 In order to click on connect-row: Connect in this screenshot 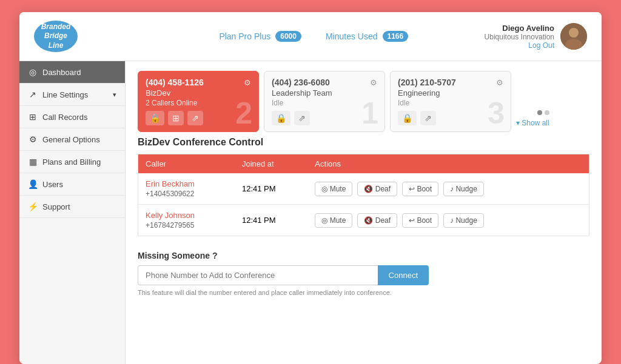, I will do `click(283, 275)`.